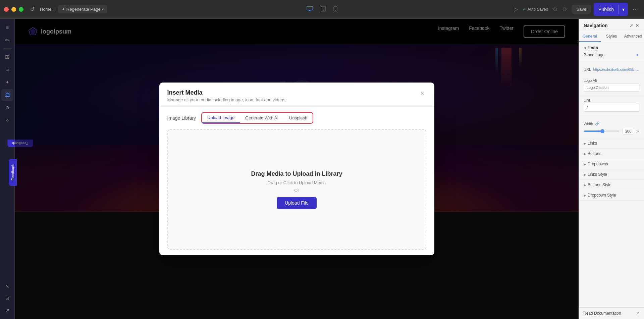 The image size is (644, 319). Describe the element at coordinates (270, 9) in the screenshot. I see `title-bar-left: ↺ Home | ✦ Regenerate Page ▾` at that location.